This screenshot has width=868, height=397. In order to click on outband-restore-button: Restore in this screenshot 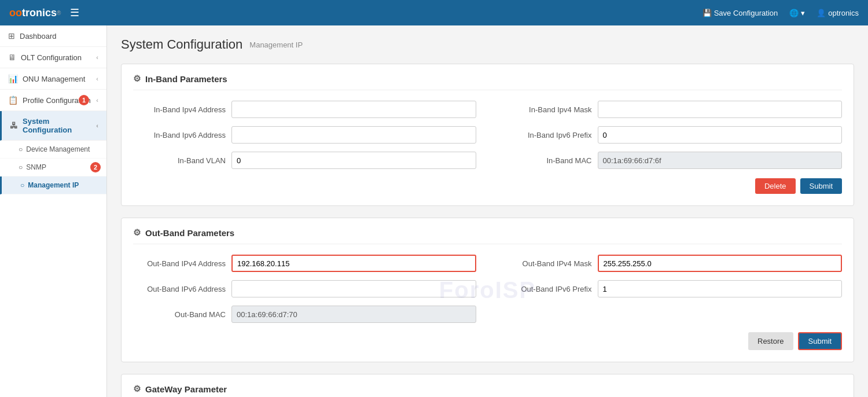, I will do `click(771, 341)`.